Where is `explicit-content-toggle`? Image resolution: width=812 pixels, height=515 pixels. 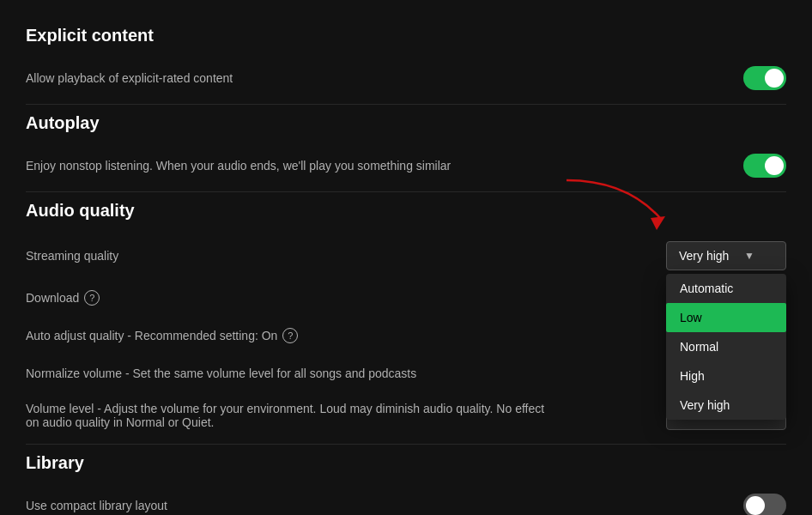 explicit-content-toggle is located at coordinates (765, 78).